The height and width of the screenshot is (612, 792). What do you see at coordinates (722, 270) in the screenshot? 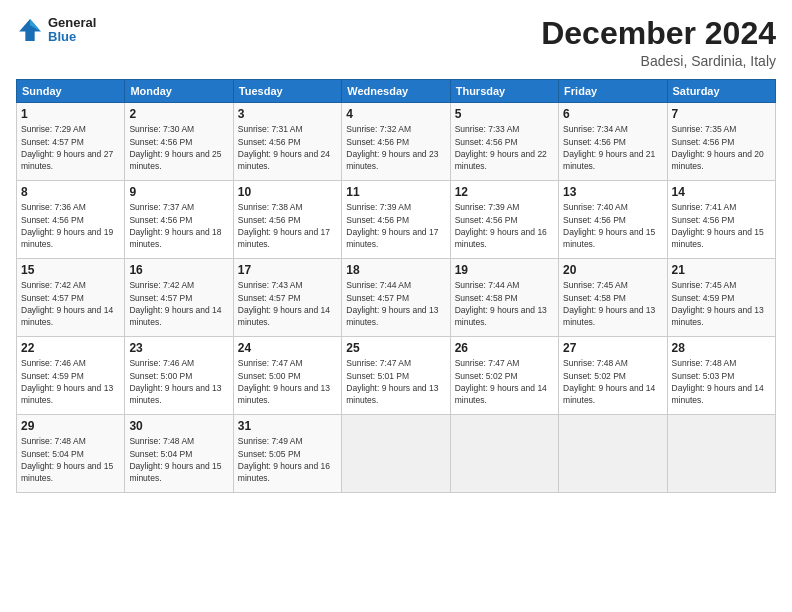
I see `day-number: 21` at bounding box center [722, 270].